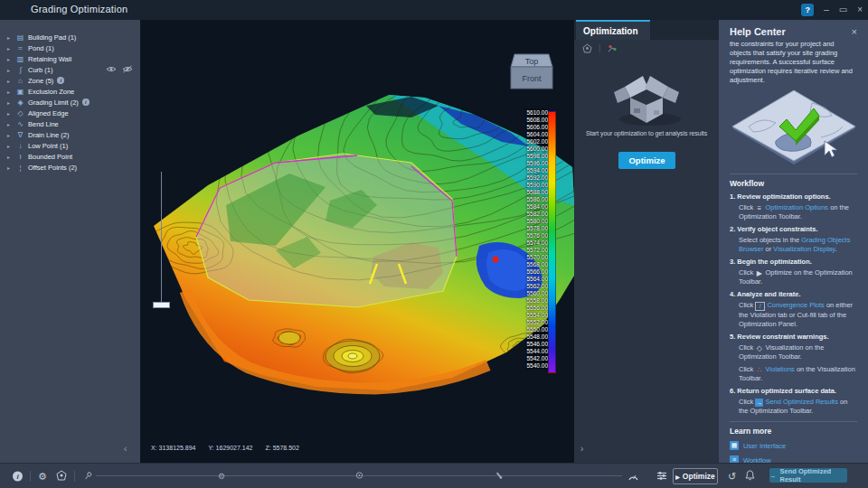 Image resolution: width=868 pixels, height=488 pixels. What do you see at coordinates (794, 374) in the screenshot?
I see `workflow-step-body: Click ∴ Violations on the Visualization …` at bounding box center [794, 374].